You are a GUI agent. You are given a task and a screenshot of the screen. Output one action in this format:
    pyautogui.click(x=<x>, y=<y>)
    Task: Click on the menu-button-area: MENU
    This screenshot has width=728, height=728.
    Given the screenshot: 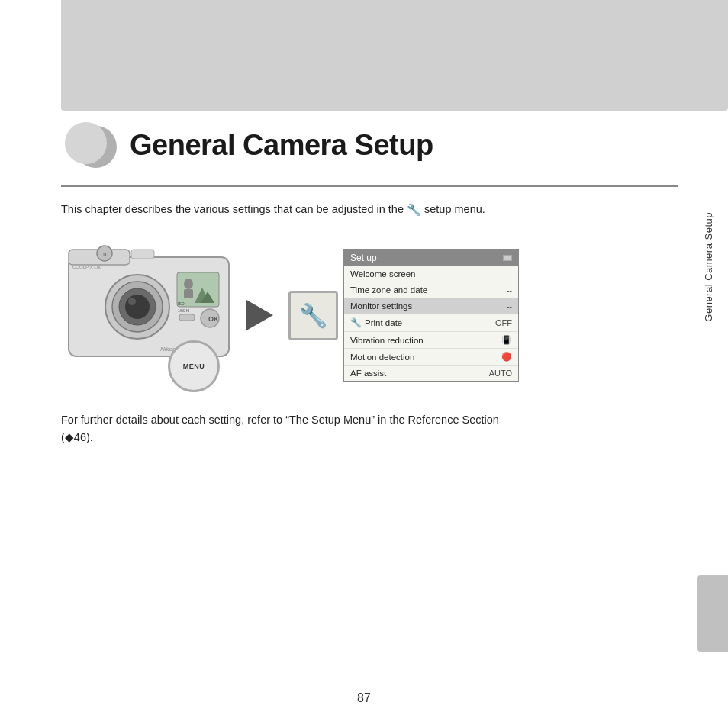 What is the action you would take?
    pyautogui.click(x=202, y=366)
    